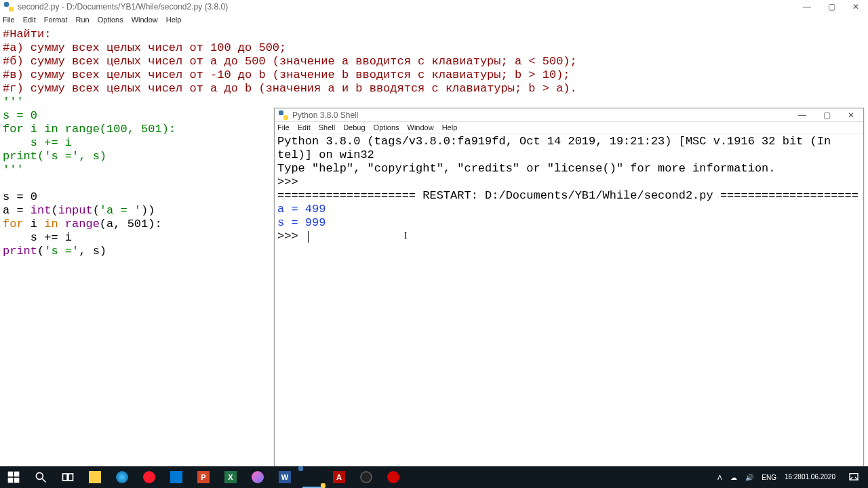 This screenshot has height=488, width=868. I want to click on record-indicator-button, so click(393, 477).